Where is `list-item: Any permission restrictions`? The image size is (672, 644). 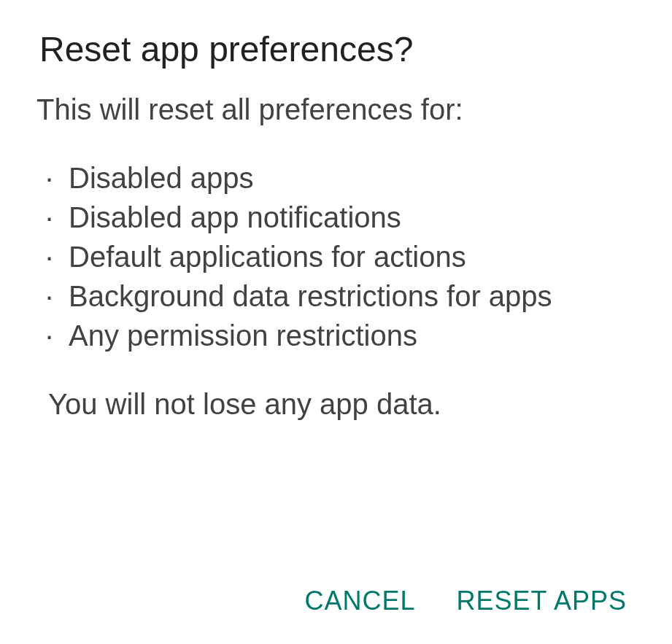 list-item: Any permission restrictions is located at coordinates (336, 335).